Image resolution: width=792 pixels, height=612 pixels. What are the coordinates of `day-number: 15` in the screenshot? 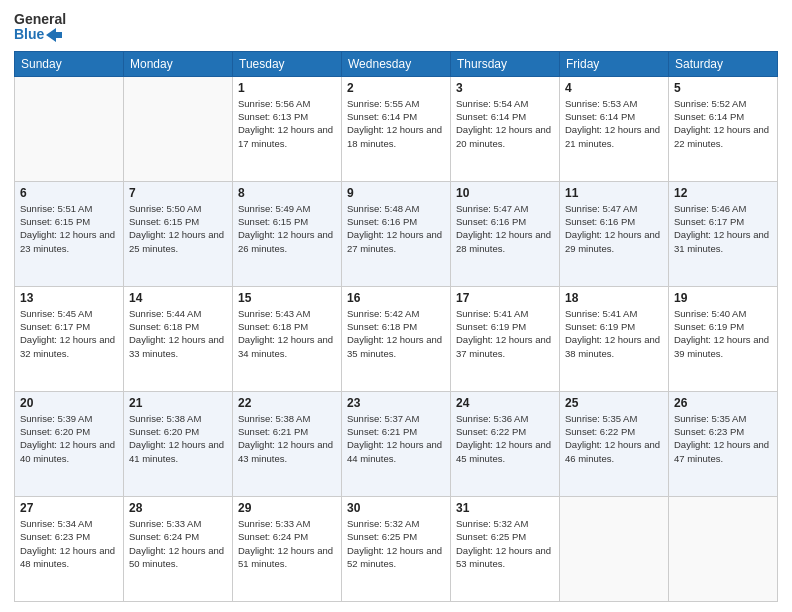 It's located at (287, 298).